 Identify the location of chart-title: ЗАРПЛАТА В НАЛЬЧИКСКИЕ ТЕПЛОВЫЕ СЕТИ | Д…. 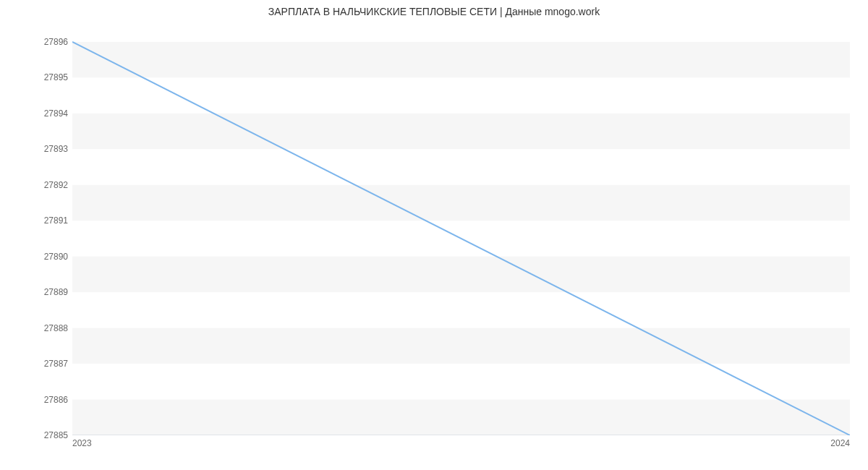
(434, 12).